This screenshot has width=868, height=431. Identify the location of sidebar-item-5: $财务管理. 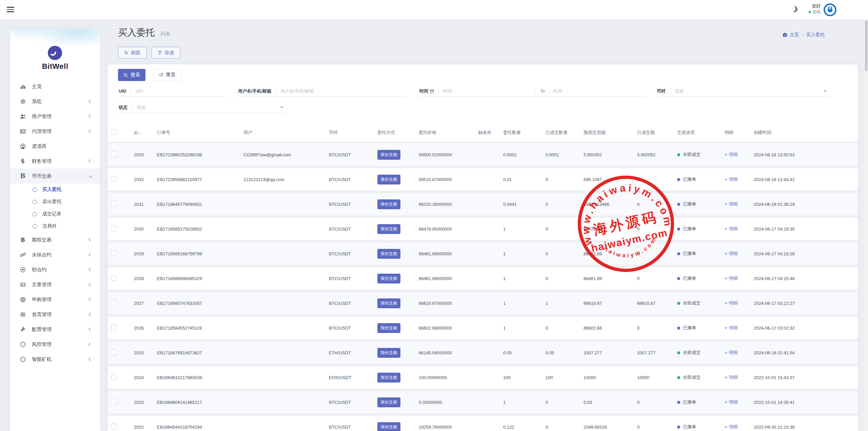
(55, 161).